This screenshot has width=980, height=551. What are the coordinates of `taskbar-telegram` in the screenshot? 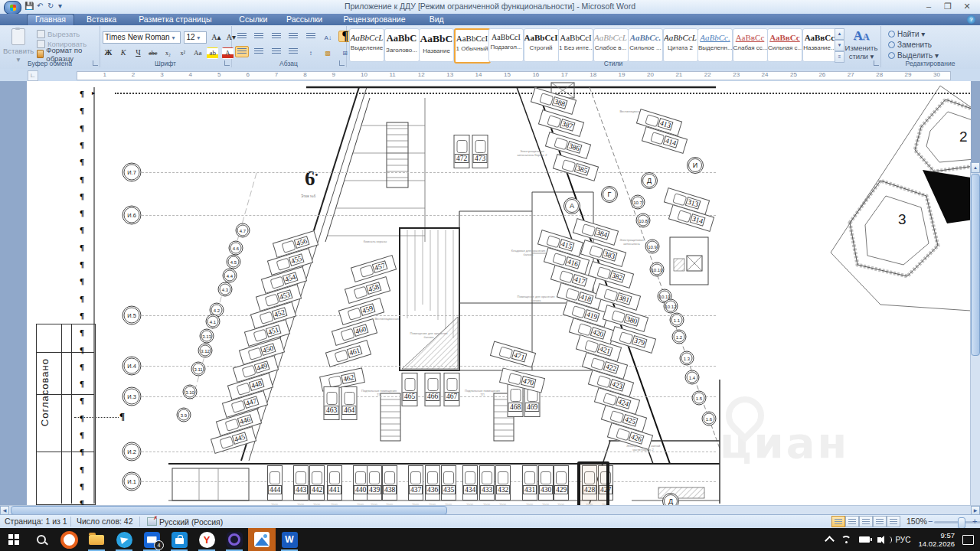 It's located at (124, 540).